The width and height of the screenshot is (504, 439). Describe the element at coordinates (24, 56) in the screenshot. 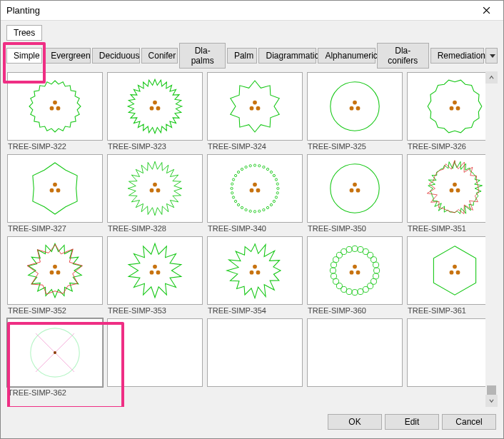

I see `tab-simple: Simple` at that location.